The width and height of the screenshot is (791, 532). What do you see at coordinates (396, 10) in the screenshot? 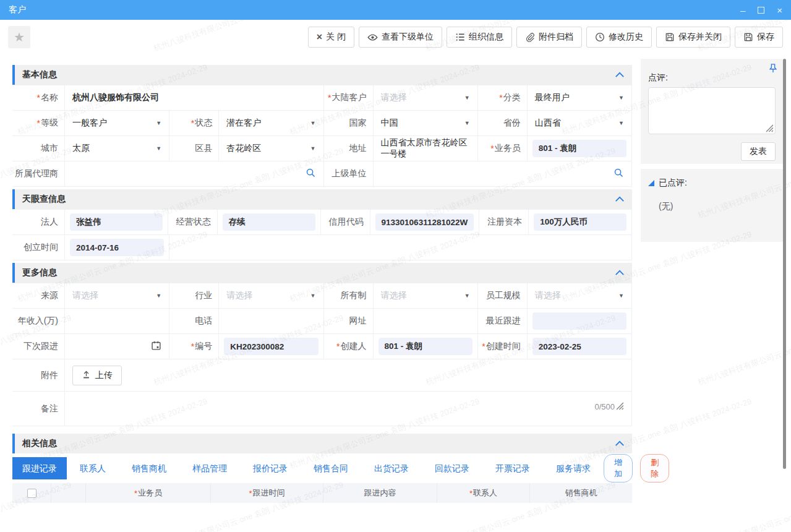
I see `window-titlebar: 客户 – ×` at bounding box center [396, 10].